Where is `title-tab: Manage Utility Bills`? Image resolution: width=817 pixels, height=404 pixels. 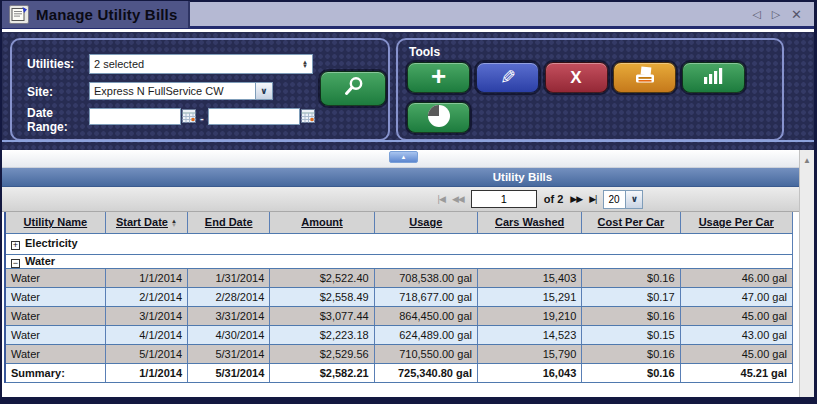 title-tab: Manage Utility Bills is located at coordinates (96, 14).